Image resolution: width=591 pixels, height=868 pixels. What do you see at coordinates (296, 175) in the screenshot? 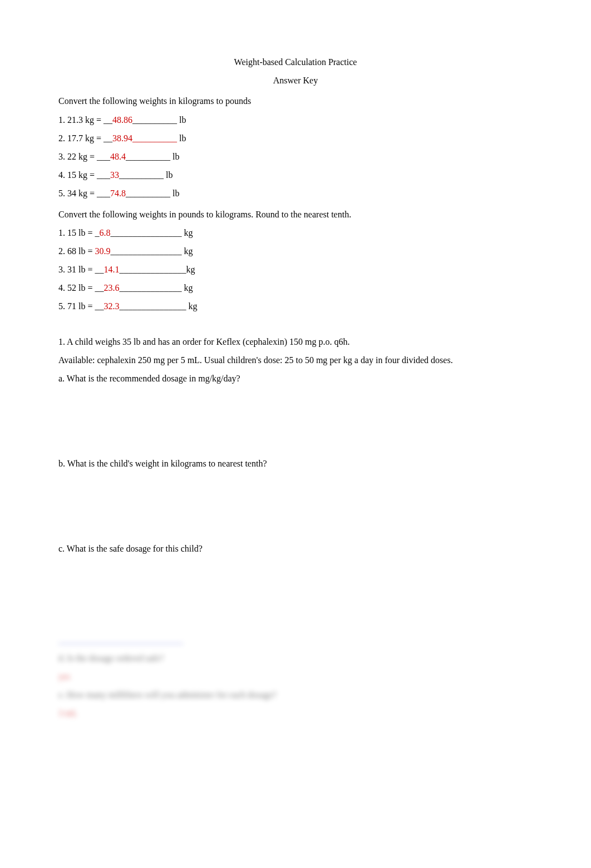
I see `kg-to-lb-item: 4. 15 kg = ___33__________ lb` at bounding box center [296, 175].